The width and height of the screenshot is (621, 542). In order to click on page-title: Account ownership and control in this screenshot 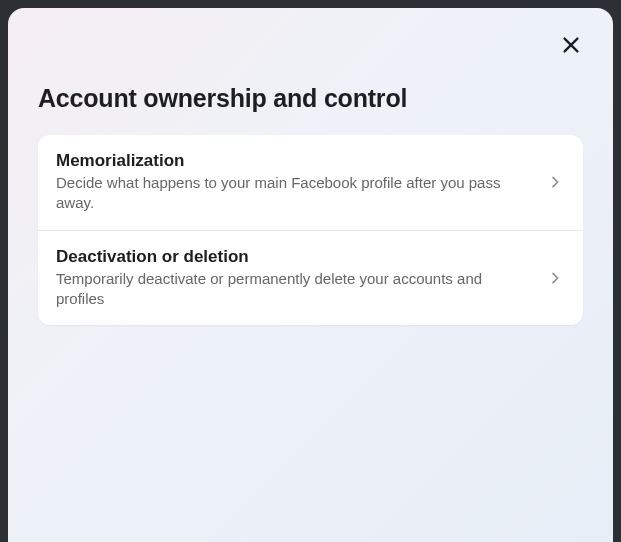, I will do `click(310, 98)`.